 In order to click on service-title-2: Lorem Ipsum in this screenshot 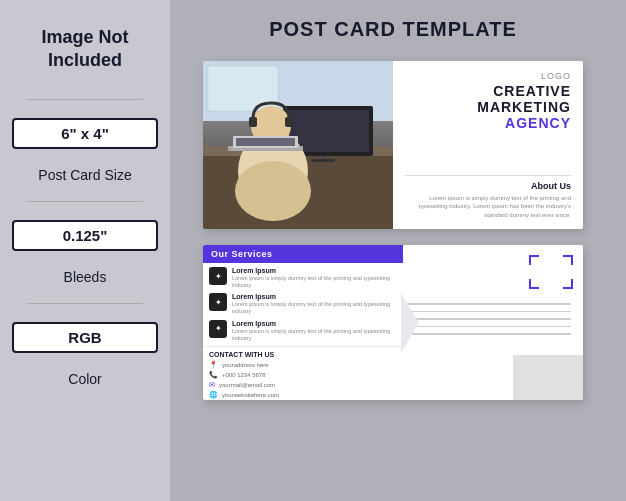, I will do `click(314, 296)`.